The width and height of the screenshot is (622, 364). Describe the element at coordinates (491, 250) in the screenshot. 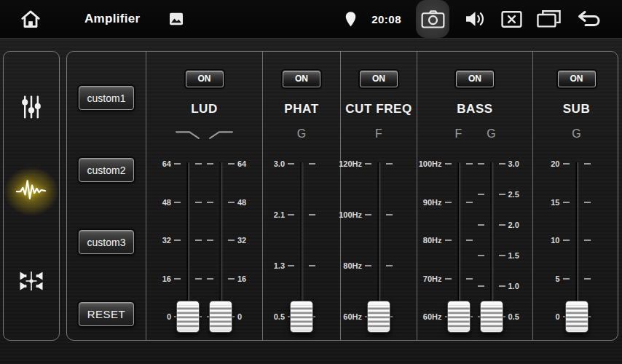

I see `slider: 3.02.52.01.51.00.5` at that location.